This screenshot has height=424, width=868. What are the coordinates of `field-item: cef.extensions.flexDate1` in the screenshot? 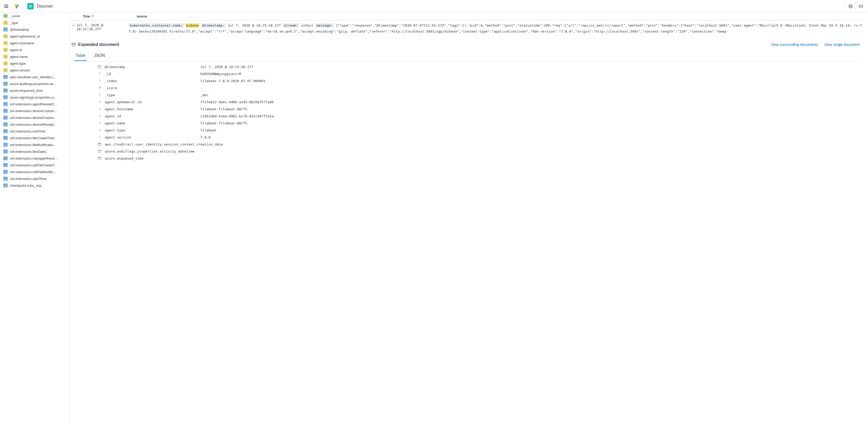 It's located at (35, 151).